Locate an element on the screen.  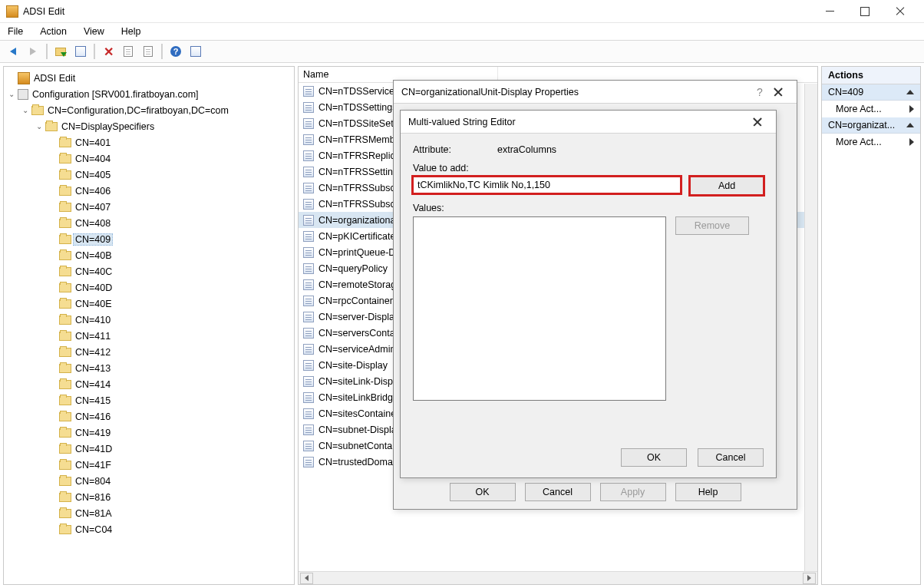
properties-ok-button: OK is located at coordinates (483, 492).